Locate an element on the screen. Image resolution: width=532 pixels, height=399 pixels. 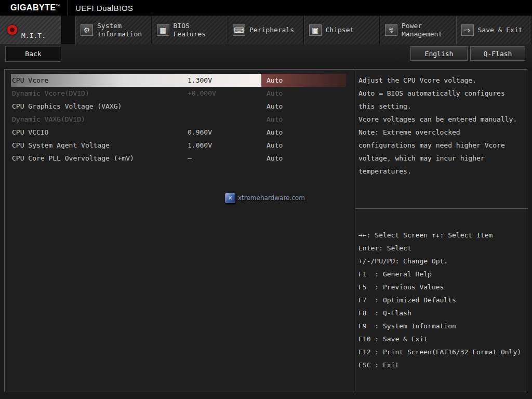
hotkey-line: F10 : Save & Exit is located at coordinates (443, 339).